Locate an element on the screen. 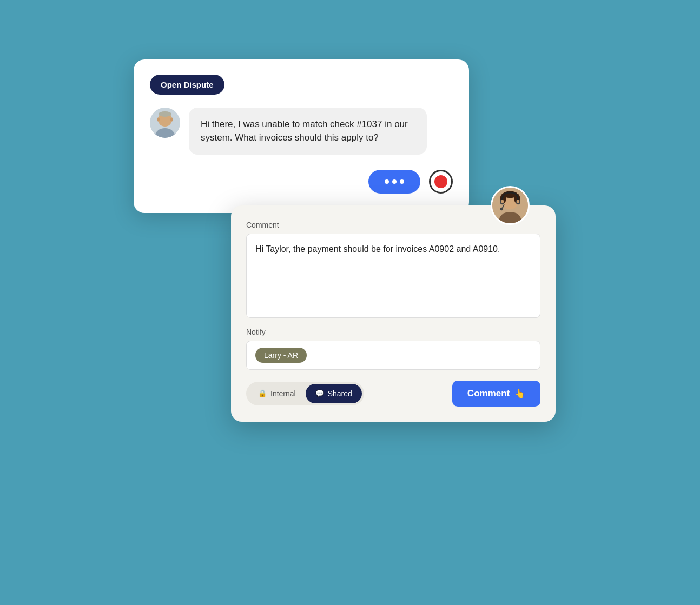  message-bubble: Hi there, I was unable to match check #1… is located at coordinates (308, 131).